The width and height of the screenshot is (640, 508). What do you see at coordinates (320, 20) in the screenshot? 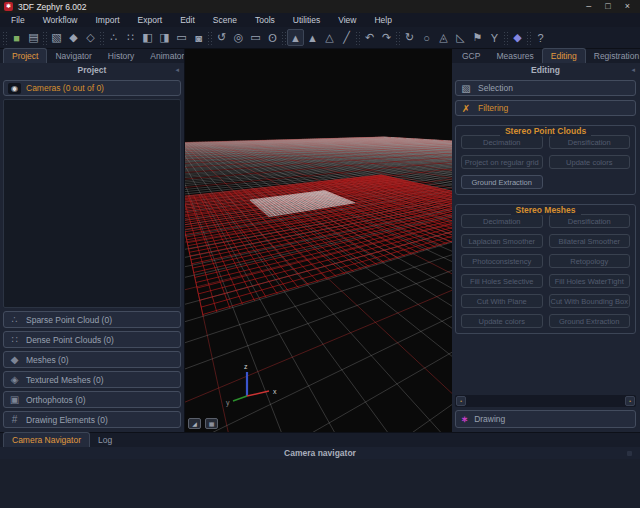
I see `menu-bar: FileWorkflowImportExportEditSceneToolsUt…` at bounding box center [320, 20].